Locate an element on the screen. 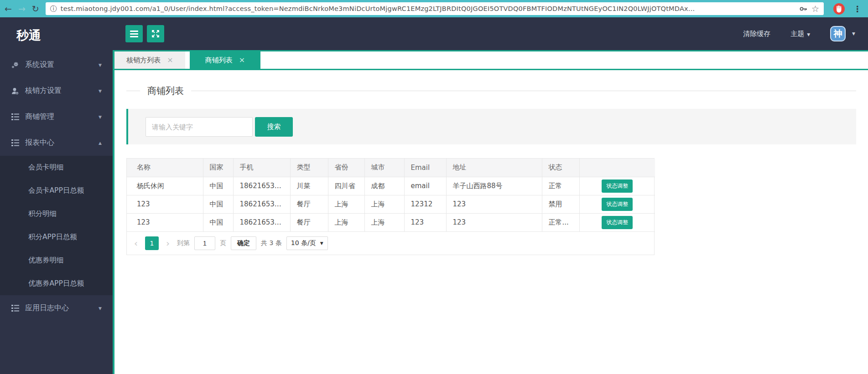  table-header-row: 名称 国家 手机 类型 省份 城市 Email 地址 状态 is located at coordinates (391, 168).